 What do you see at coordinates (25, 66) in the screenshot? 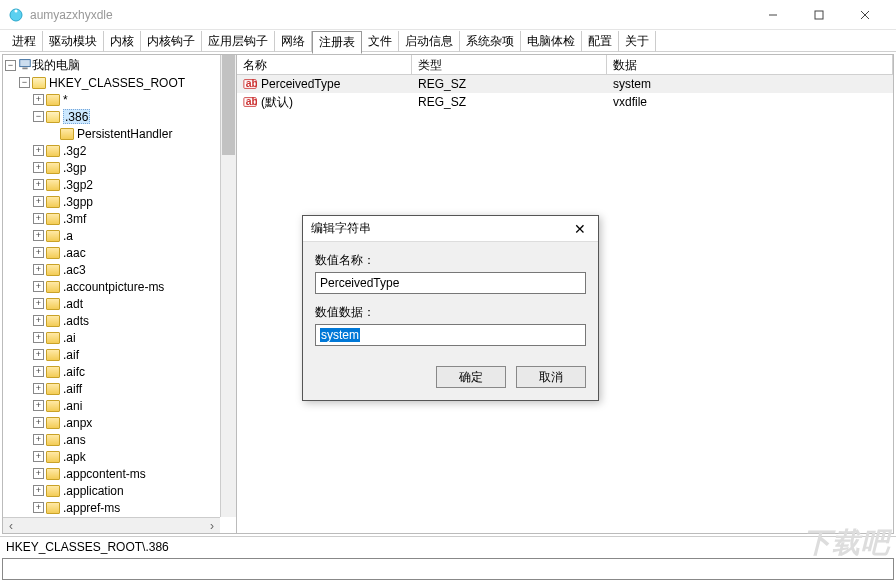
I see `computer-icon` at bounding box center [25, 66].